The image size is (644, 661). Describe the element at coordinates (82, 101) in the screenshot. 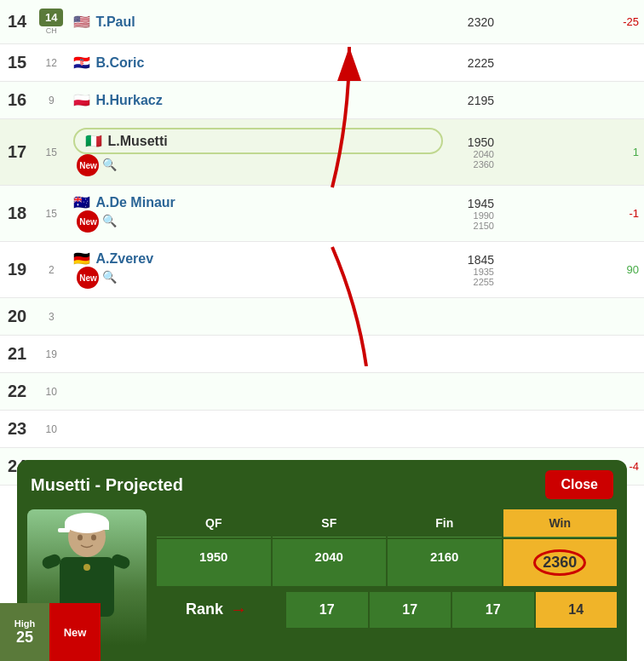

I see `flag-icon: 🇵🇱` at that location.